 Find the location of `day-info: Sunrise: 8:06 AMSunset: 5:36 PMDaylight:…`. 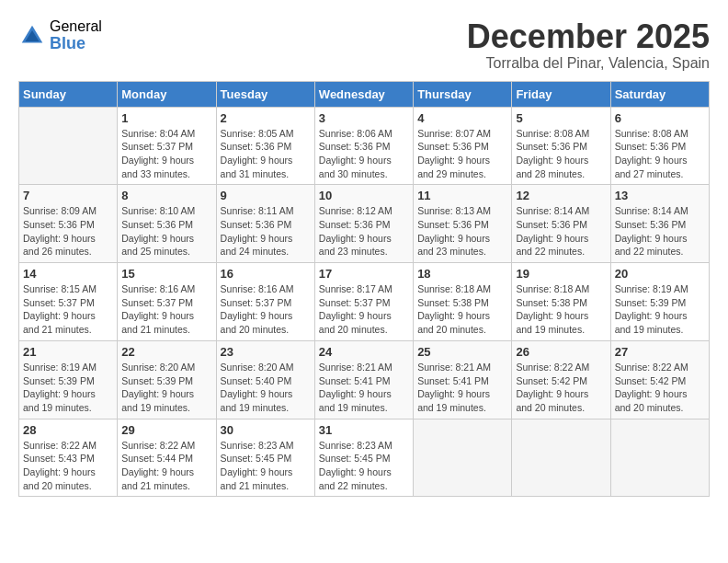

day-info: Sunrise: 8:06 AMSunset: 5:36 PMDaylight:… is located at coordinates (364, 155).